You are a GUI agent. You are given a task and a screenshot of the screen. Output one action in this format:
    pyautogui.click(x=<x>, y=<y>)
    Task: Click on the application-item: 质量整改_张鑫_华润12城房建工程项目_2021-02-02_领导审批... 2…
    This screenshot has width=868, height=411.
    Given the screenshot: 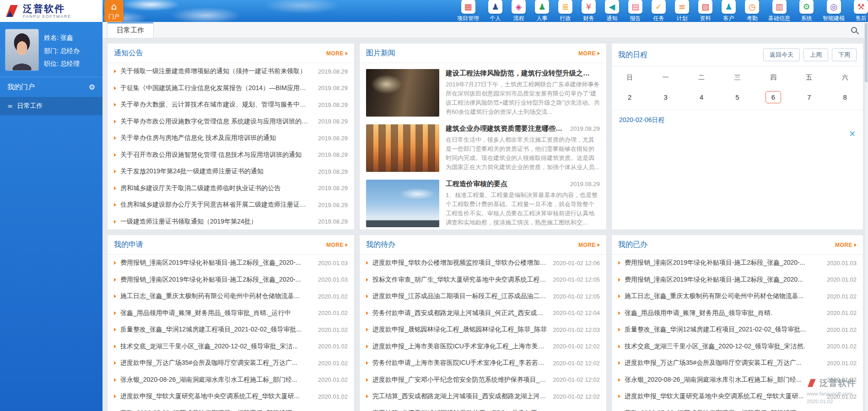 What is the action you would take?
    pyautogui.click(x=231, y=330)
    